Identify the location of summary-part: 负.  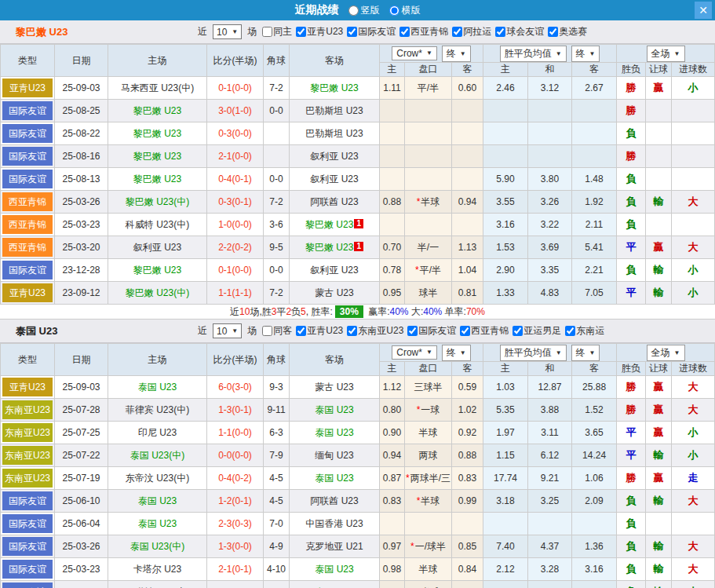
(296, 312).